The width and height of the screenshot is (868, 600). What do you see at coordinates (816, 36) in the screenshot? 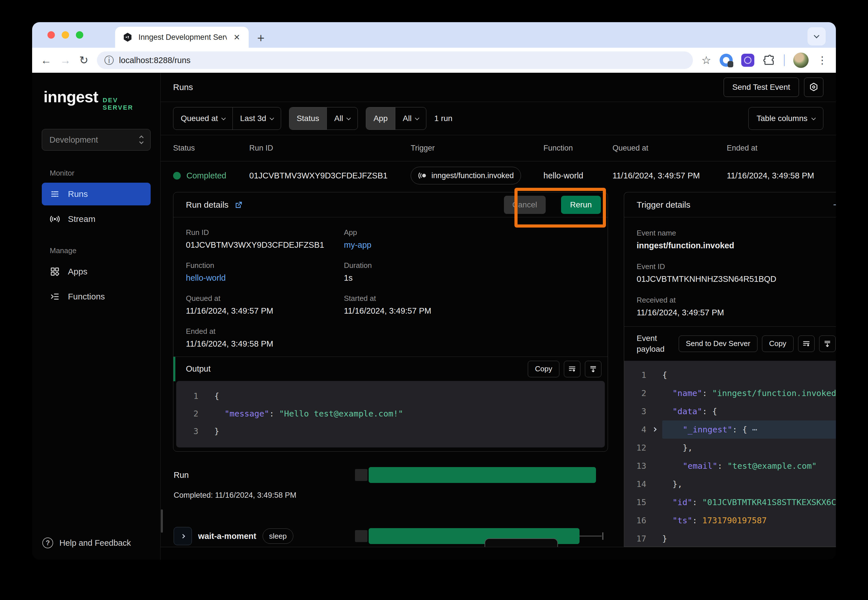
I see `tab-search-button` at bounding box center [816, 36].